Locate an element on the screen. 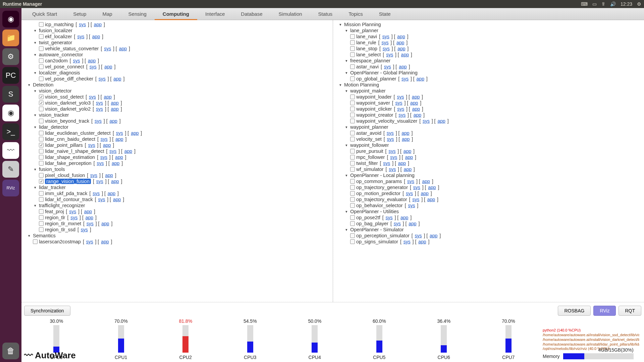  tree-row-lane-navi: lane_navi[ sys ] [ app ] is located at coordinates (488, 37).